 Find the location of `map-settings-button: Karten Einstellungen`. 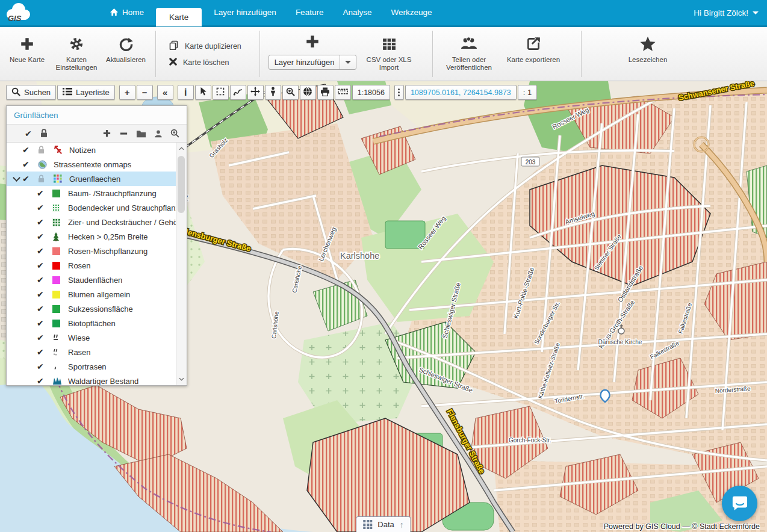

map-settings-button: Karten Einstellungen is located at coordinates (76, 54).